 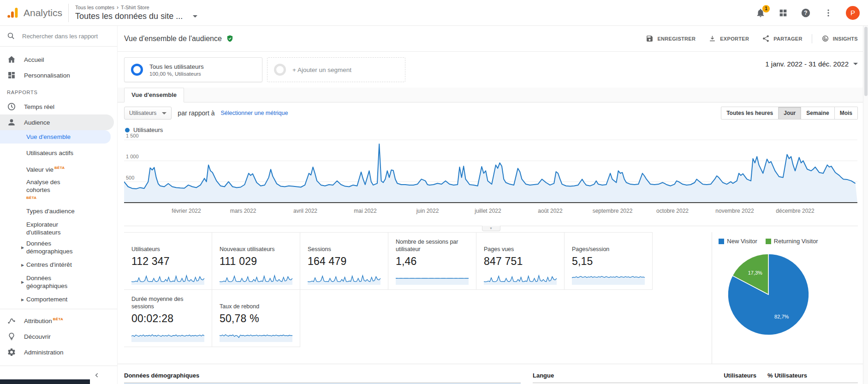 What do you see at coordinates (12, 60) in the screenshot?
I see `home-icon` at bounding box center [12, 60].